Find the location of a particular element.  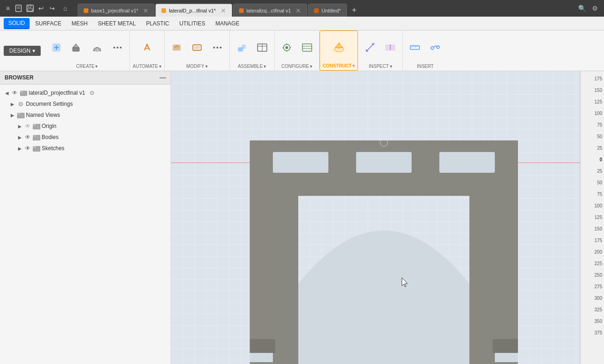

doc-settings-gear-icon: ⚙ is located at coordinates (21, 104).